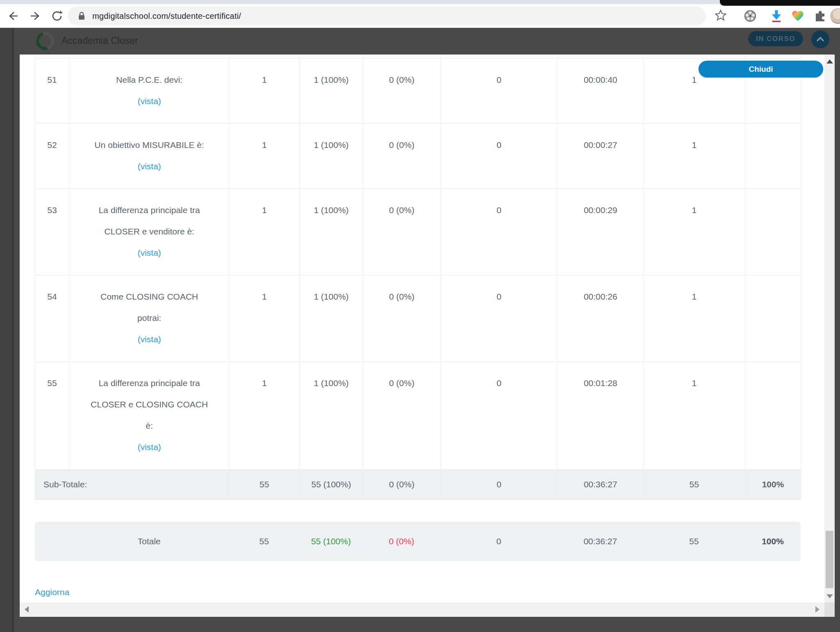 This screenshot has width=840, height=632. I want to click on scroll-up-arrow-icon, so click(830, 61).